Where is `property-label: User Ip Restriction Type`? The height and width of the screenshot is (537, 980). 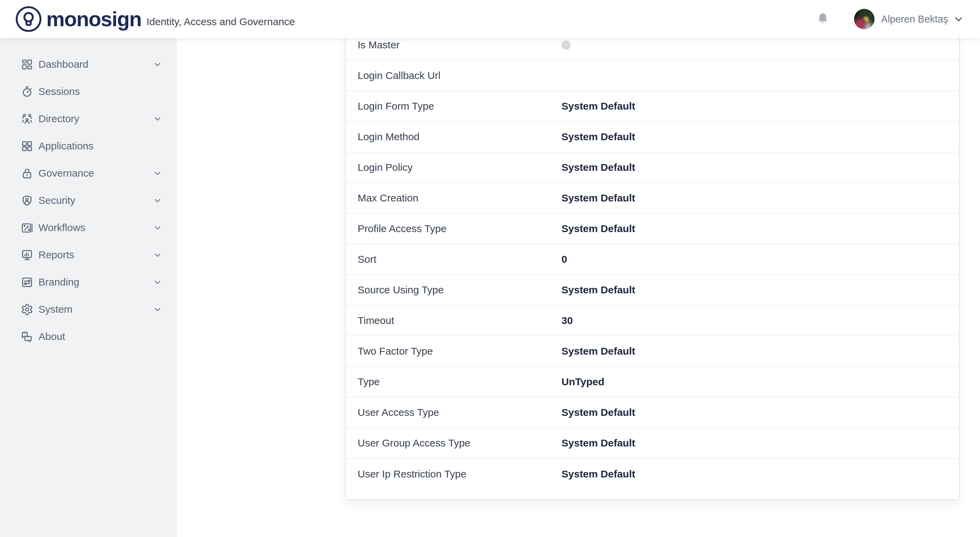
property-label: User Ip Restriction Type is located at coordinates (460, 474).